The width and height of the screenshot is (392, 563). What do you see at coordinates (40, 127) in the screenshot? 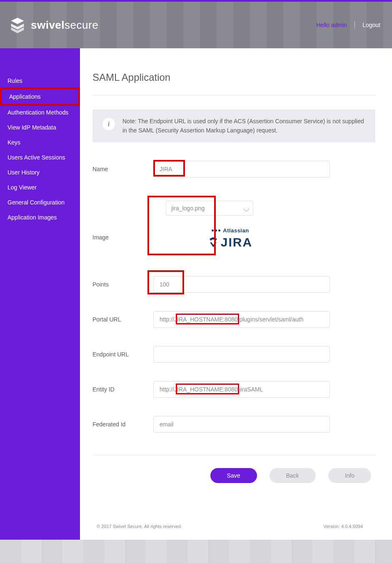
I see `sidebar-item-idp-metadata: View IdP Metadata` at bounding box center [40, 127].